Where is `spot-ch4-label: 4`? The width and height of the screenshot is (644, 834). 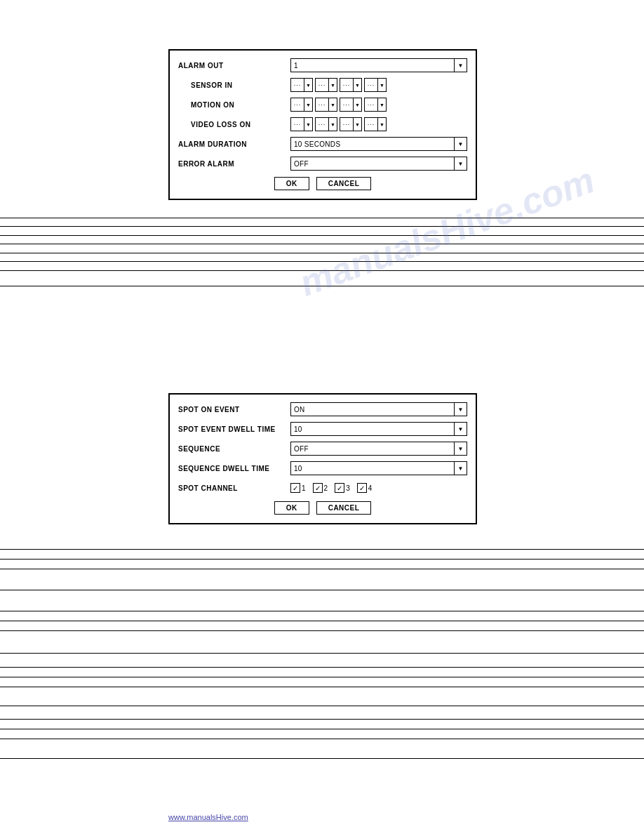
spot-ch4-label: 4 is located at coordinates (370, 489).